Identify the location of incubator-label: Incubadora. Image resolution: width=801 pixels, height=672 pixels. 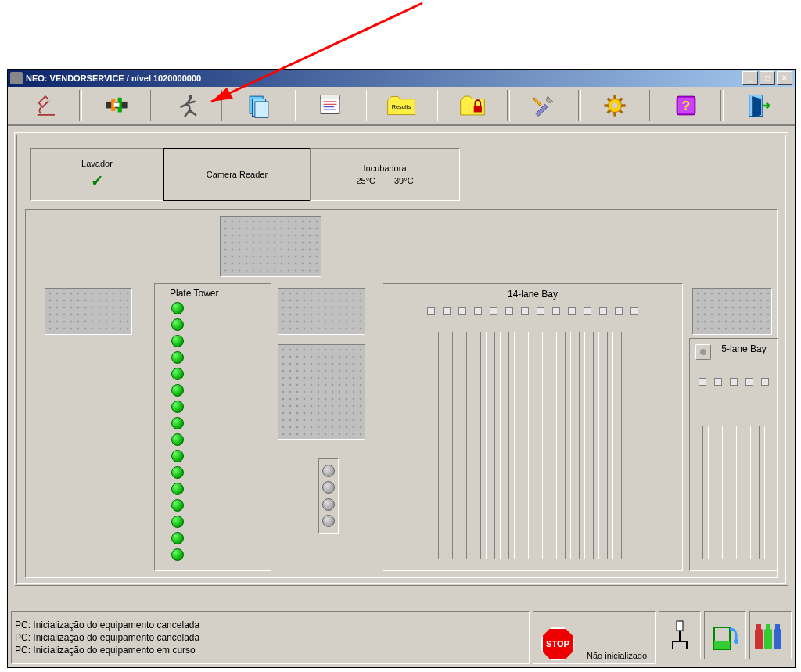
(385, 168).